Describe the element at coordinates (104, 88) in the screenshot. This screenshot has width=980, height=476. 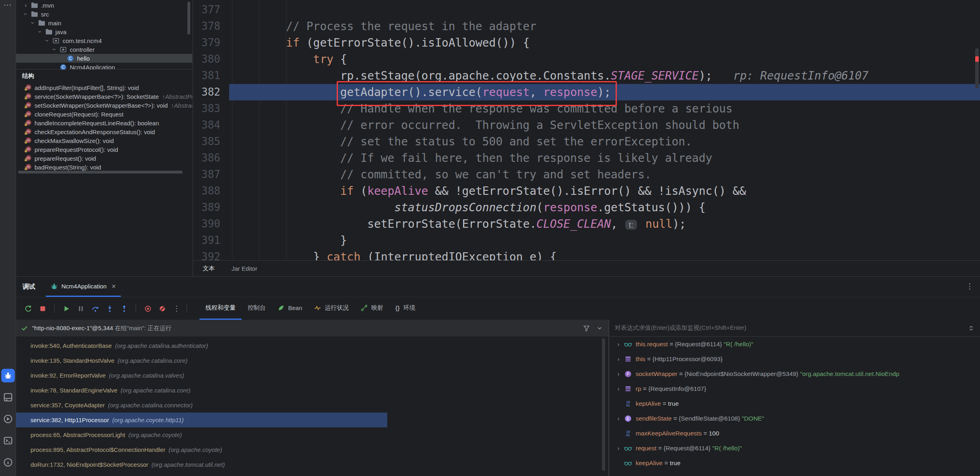
I see `structure-method-item: maddInputFilter(InputFilter[], String): …` at that location.